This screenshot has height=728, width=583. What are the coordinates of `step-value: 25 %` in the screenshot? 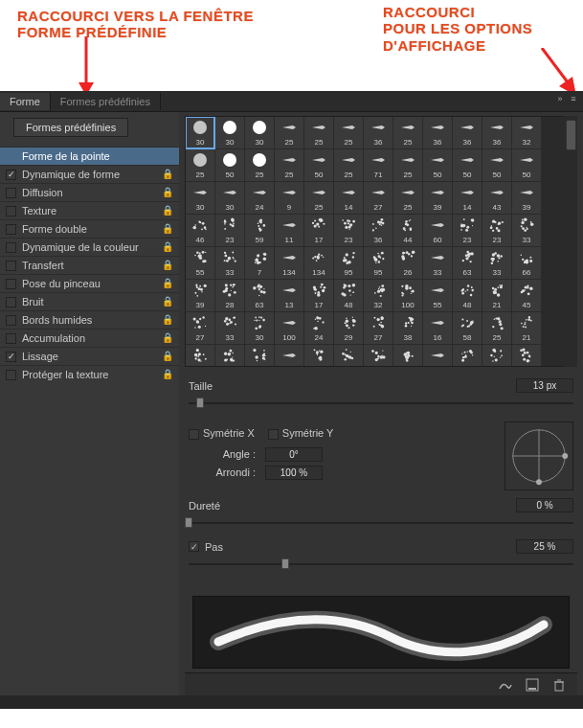 It's located at (545, 546).